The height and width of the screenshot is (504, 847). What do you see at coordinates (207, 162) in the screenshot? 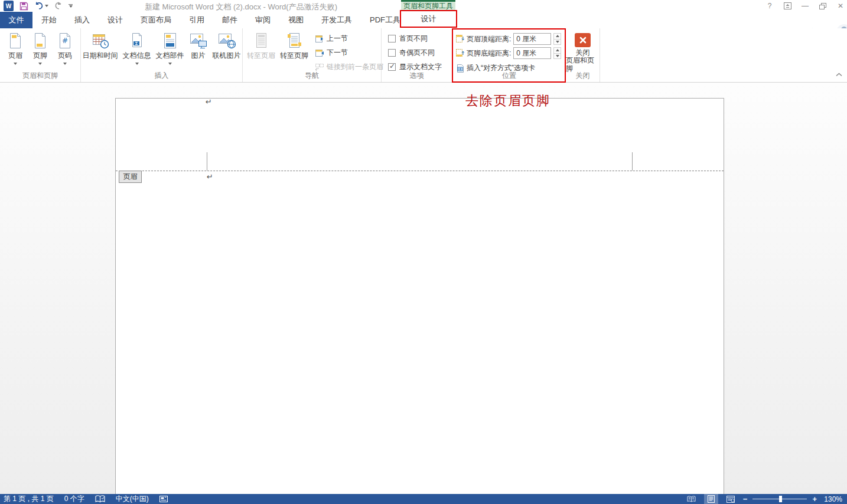
I see `header-boundary-mark-left` at bounding box center [207, 162].